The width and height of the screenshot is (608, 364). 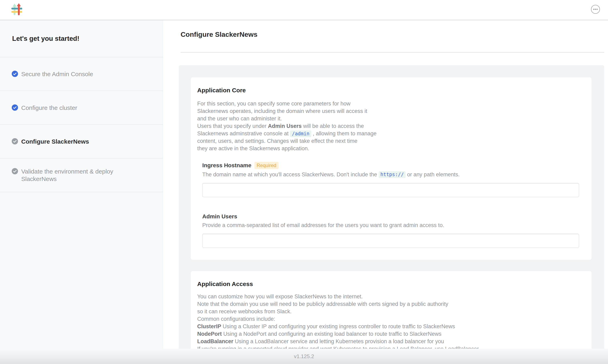 I want to click on access-line: Common configurations include:, so click(x=388, y=319).